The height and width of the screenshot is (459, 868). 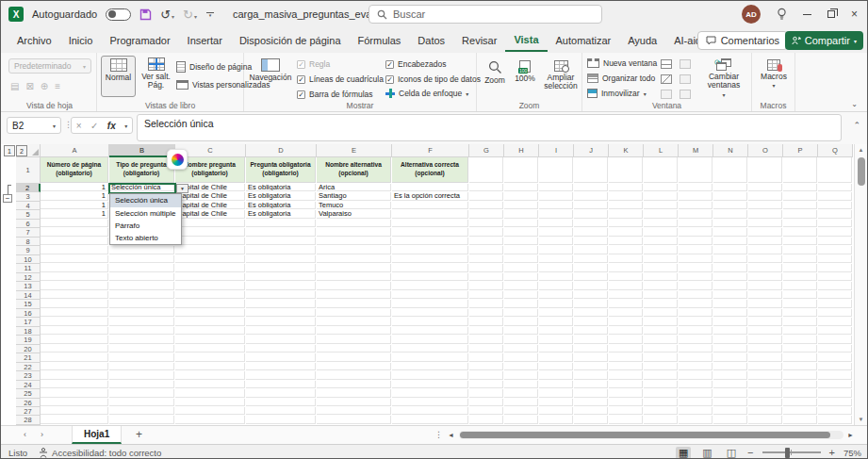 I want to click on tab-datos: Datos, so click(x=432, y=41).